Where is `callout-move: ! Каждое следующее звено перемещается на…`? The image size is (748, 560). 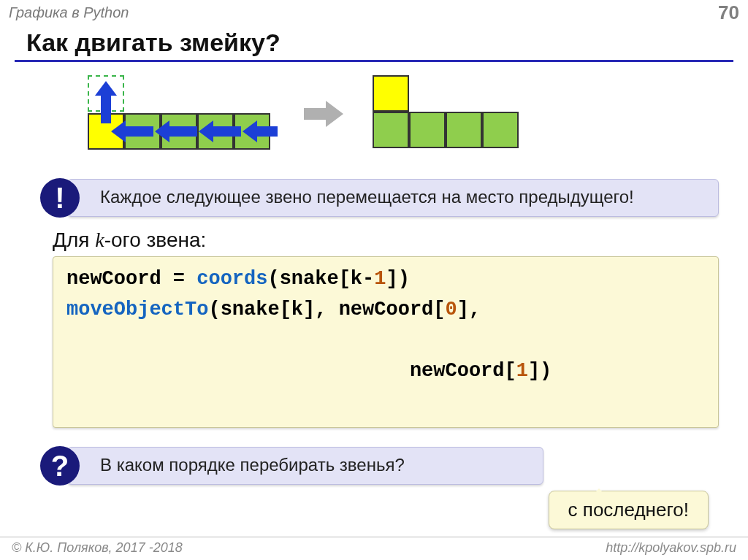
callout-move: ! Каждое следующее звено перемещается на… is located at coordinates (393, 198).